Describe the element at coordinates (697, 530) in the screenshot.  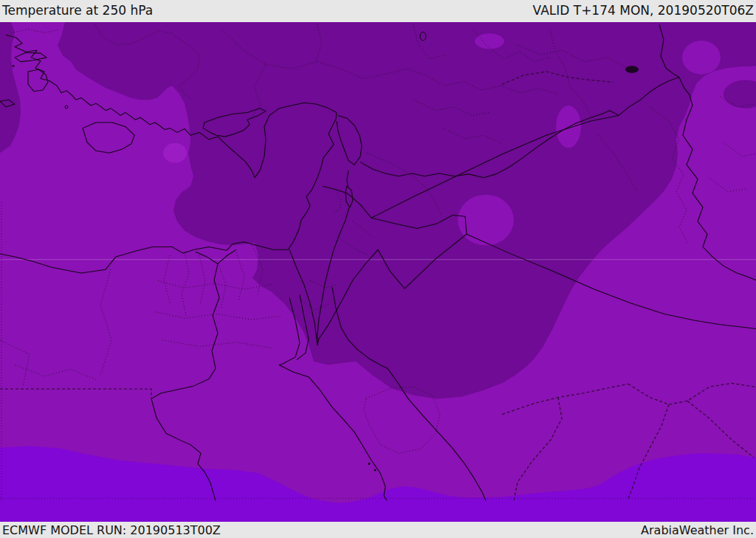
I see `credit-label: ArabiaWeather Inc.` at that location.